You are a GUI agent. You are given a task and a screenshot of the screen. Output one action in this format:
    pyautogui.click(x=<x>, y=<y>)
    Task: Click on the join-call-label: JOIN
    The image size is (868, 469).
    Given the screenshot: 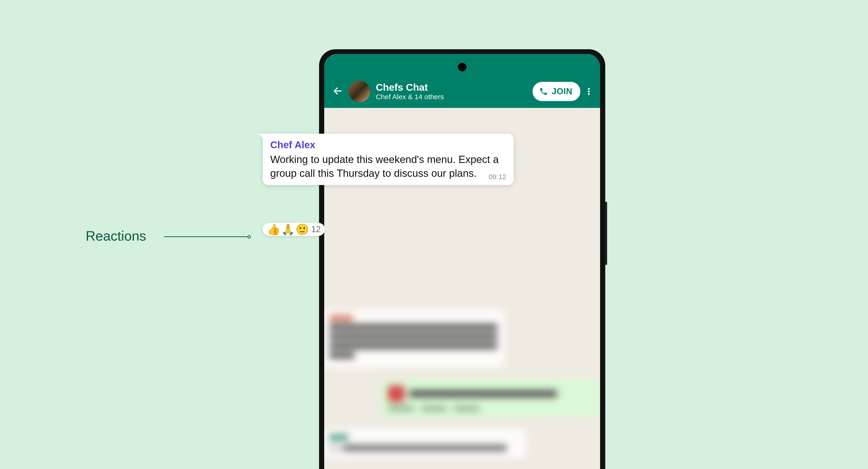 What is the action you would take?
    pyautogui.click(x=562, y=92)
    